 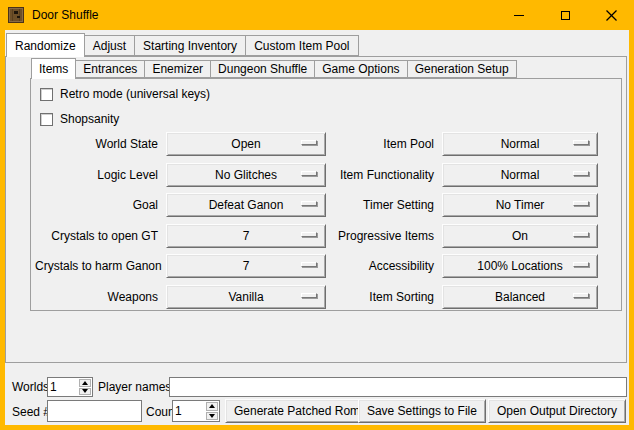 What do you see at coordinates (520, 266) in the screenshot?
I see `accessibility-dropdown: 100% Locations` at bounding box center [520, 266].